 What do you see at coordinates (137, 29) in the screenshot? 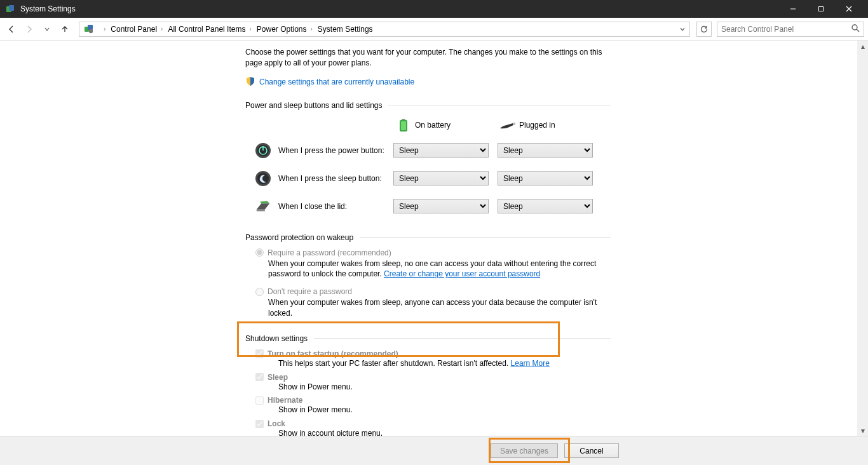
I see `breadcrumb-item: Control Panel›` at bounding box center [137, 29].